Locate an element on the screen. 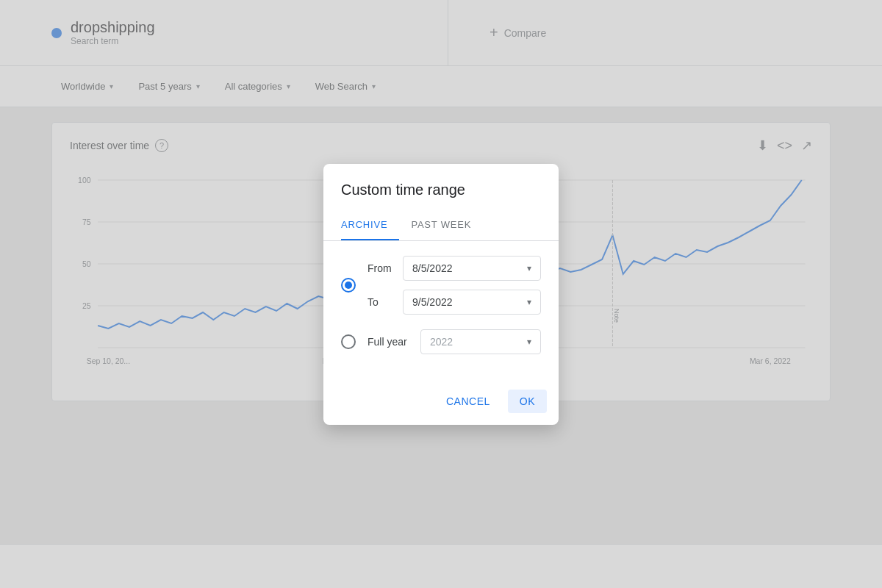 The width and height of the screenshot is (882, 588). tab-archive-label: ARCHIVE is located at coordinates (365, 225).